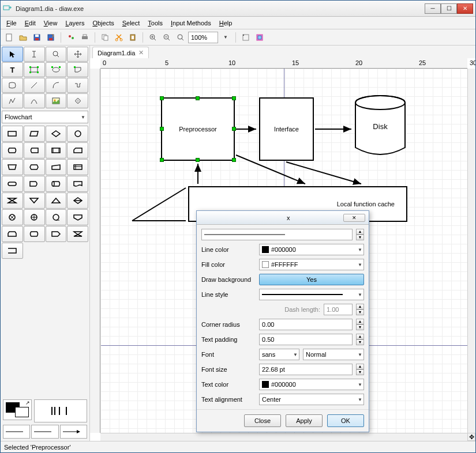 The image size is (476, 453). Describe the element at coordinates (312, 280) in the screenshot. I see `draw-bg-toggle: Yes` at that location.